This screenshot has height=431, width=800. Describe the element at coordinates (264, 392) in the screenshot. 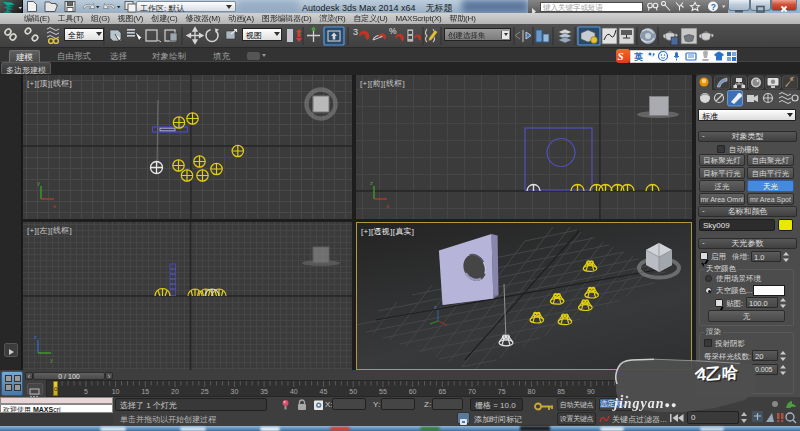

I see `svg-text: 35` at that location.